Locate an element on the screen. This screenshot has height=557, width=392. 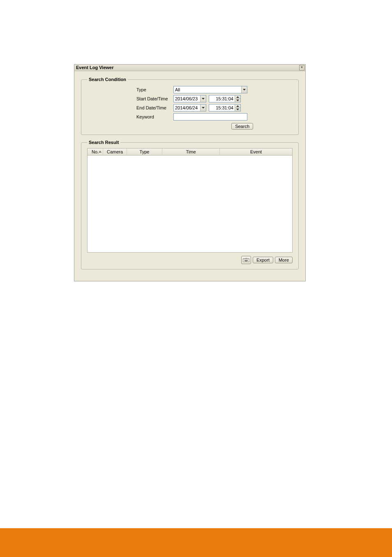
window-title: Event Log Viewer is located at coordinates (95, 67).